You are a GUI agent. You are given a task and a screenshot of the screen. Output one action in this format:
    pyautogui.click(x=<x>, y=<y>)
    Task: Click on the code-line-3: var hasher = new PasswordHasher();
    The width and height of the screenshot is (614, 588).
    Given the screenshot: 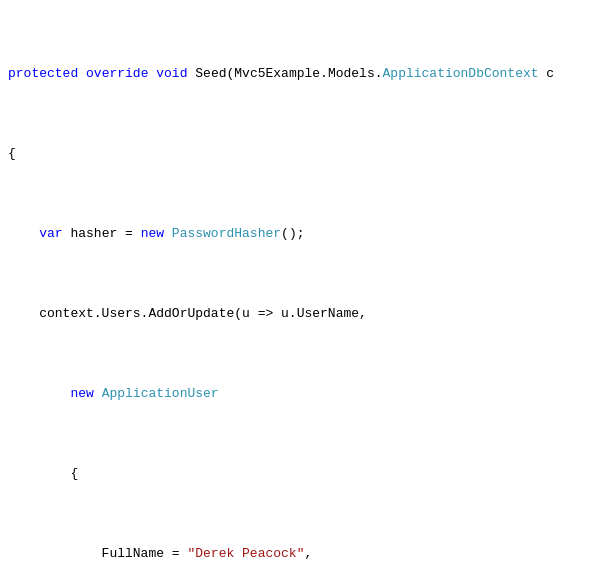 What is the action you would take?
    pyautogui.click(x=307, y=234)
    